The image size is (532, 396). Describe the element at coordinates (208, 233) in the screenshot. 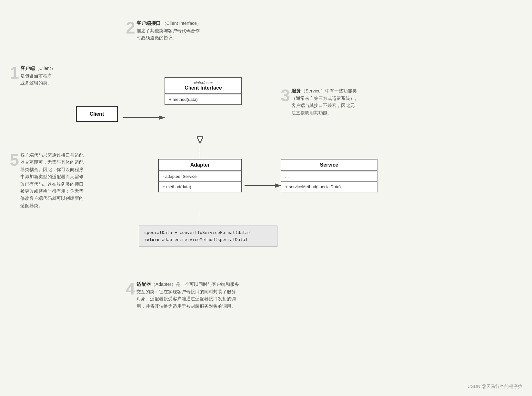

I see `code-line1: specialData = convertToServiceFormat(dat…` at that location.